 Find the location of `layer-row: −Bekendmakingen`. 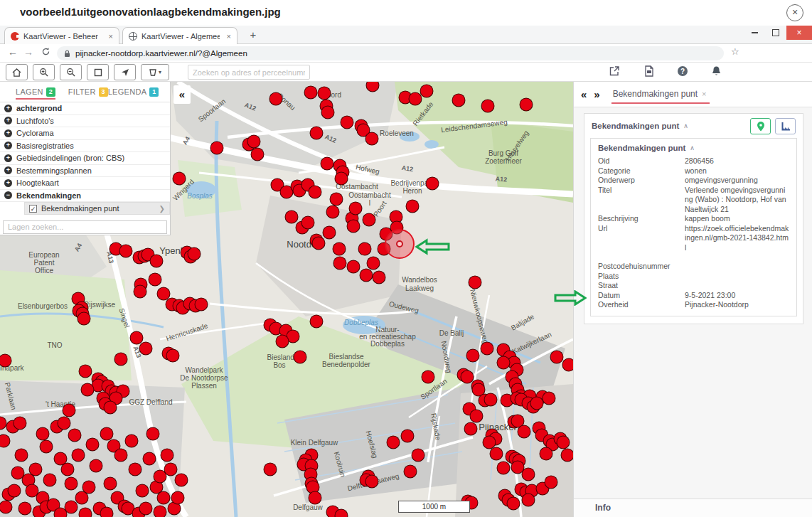

layer-row: −Bekendmakingen is located at coordinates (85, 196).